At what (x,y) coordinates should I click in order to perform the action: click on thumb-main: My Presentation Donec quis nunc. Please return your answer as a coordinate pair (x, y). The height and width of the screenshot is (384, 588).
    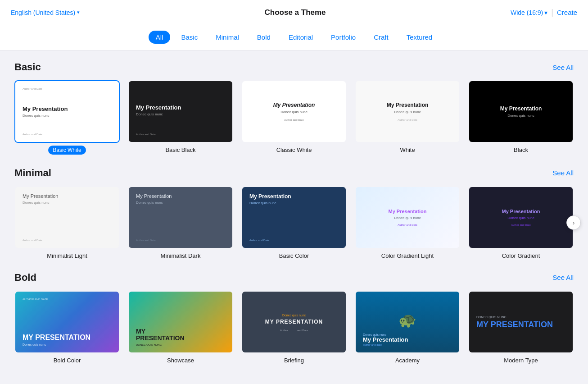
    Looking at the image, I should click on (67, 112).